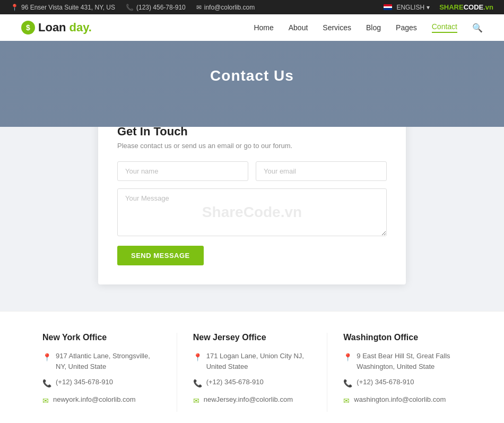 Image resolution: width=504 pixels, height=423 pixels. Describe the element at coordinates (253, 373) in the screenshot. I see `office-new-jersey: New Jersey Office 📍 171 Logan Lane, Unio…` at that location.